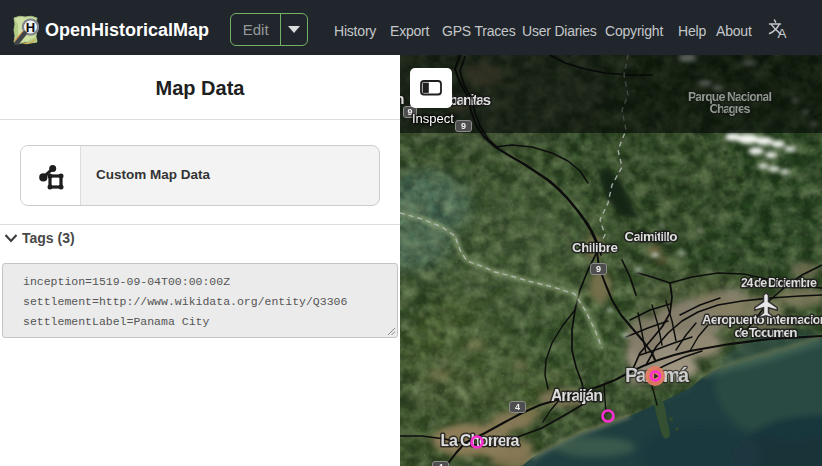 The height and width of the screenshot is (466, 822). I want to click on svg-text: A, so click(782, 34).